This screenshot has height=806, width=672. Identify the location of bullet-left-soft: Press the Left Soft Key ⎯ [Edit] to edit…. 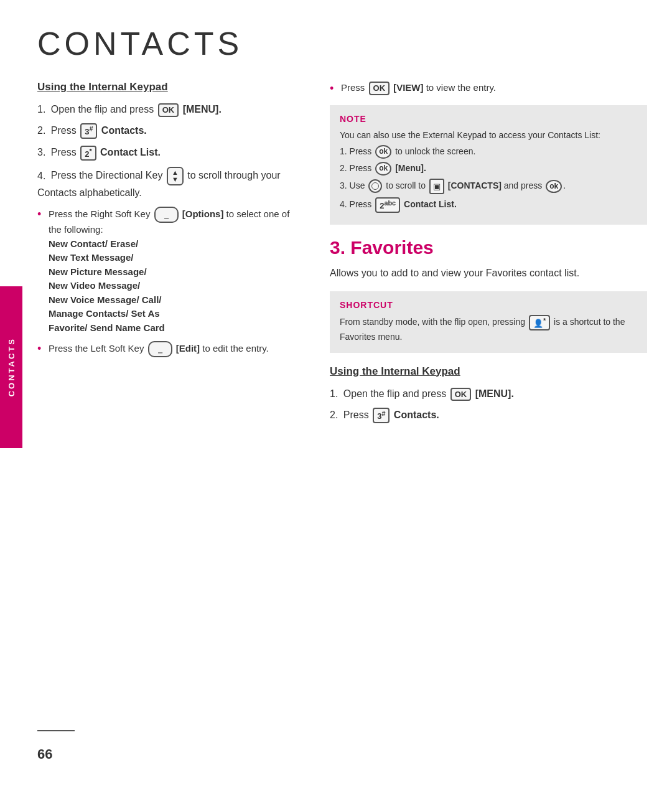
(171, 349).